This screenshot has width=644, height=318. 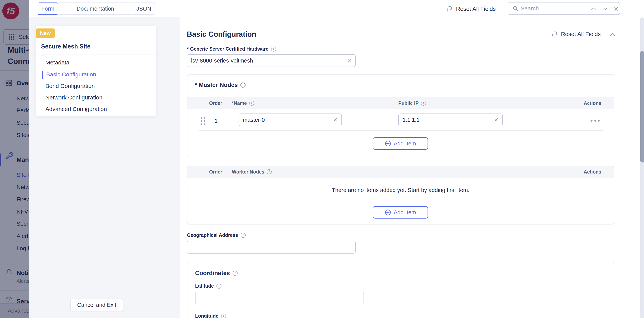 What do you see at coordinates (612, 35) in the screenshot?
I see `collapse-section-icon` at bounding box center [612, 35].